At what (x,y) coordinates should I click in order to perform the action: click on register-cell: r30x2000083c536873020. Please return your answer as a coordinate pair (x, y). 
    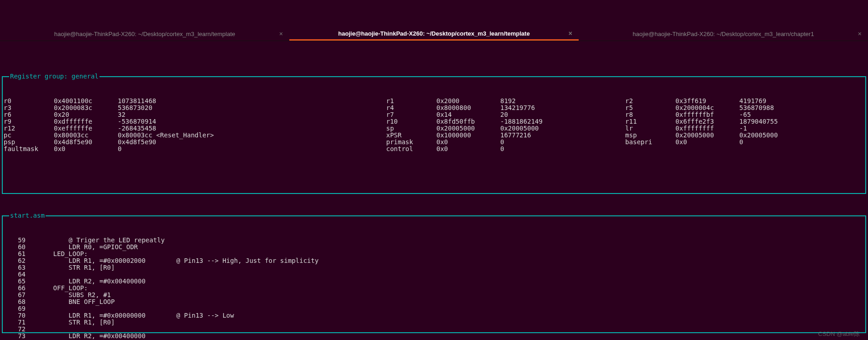
    Looking at the image, I should click on (195, 108).